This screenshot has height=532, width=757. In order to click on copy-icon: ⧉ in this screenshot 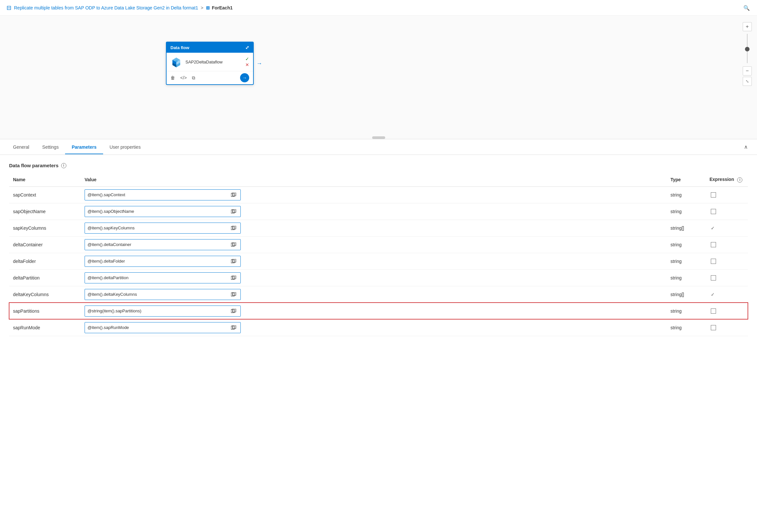, I will do `click(194, 78)`.